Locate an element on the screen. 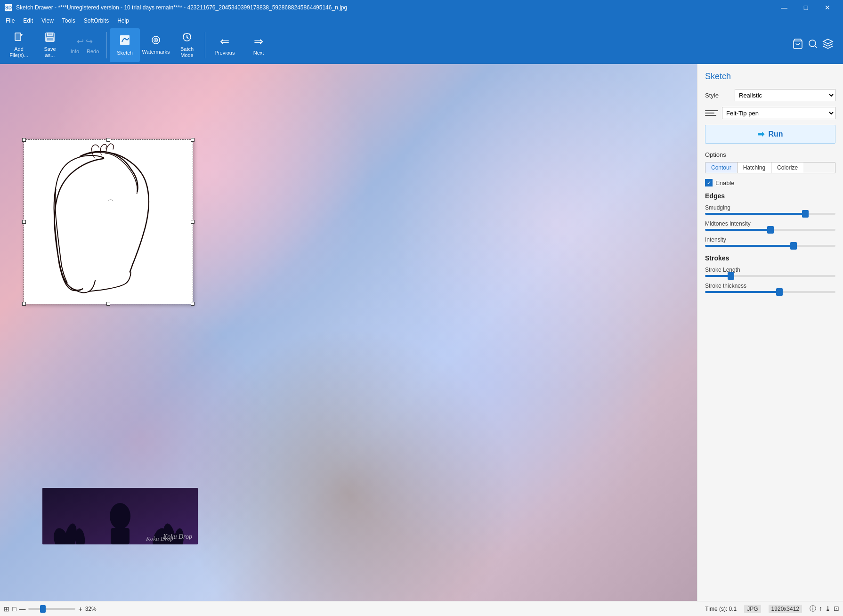 Image resolution: width=843 pixels, height=616 pixels. status-bar-right: Time (s): 0.1 JPG 1920x3412 ⓘ ↑ ⤓ ⊡ is located at coordinates (772, 609).